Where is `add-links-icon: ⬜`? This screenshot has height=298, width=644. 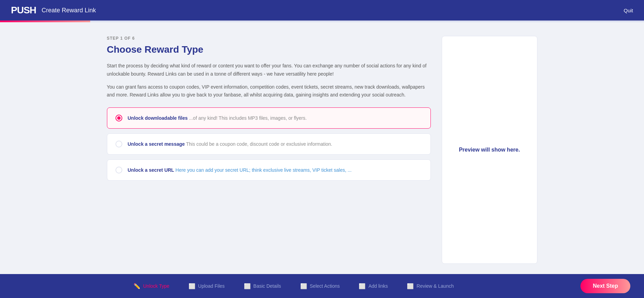
add-links-icon: ⬜ is located at coordinates (362, 286).